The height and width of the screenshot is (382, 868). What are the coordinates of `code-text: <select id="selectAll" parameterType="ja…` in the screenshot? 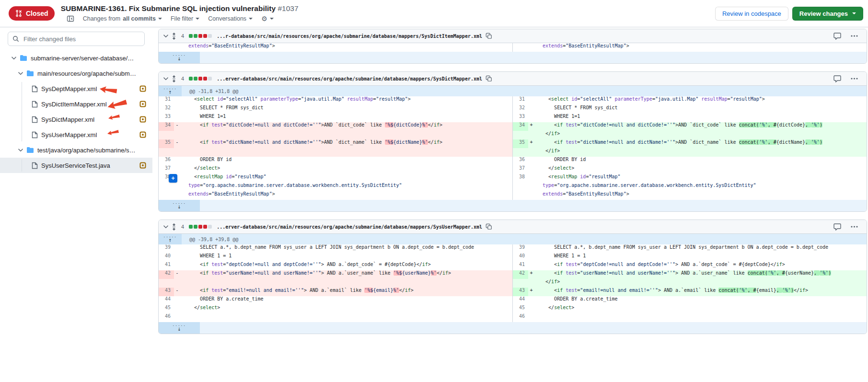 It's located at (701, 101).